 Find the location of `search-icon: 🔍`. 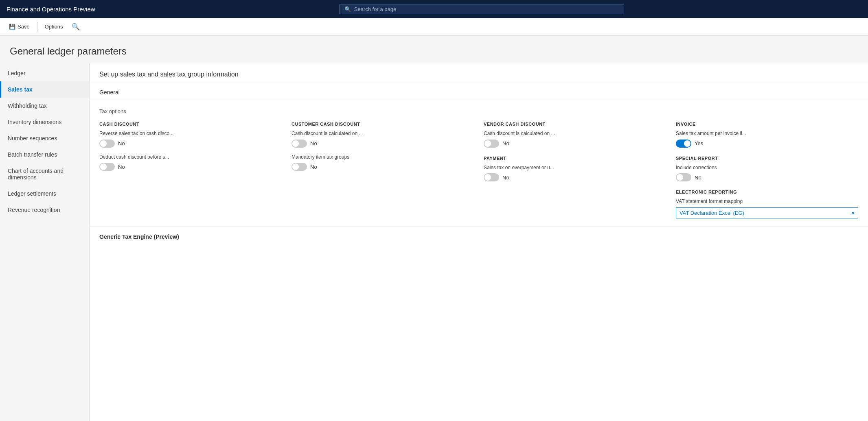

search-icon: 🔍 is located at coordinates (348, 9).